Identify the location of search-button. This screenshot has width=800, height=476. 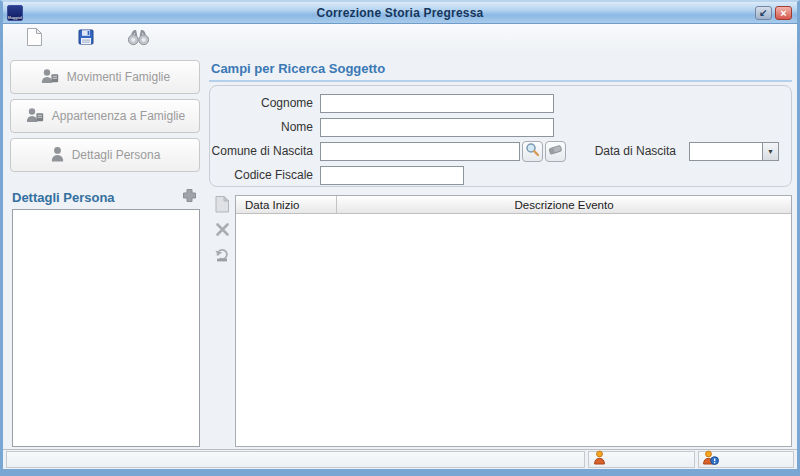
(138, 39).